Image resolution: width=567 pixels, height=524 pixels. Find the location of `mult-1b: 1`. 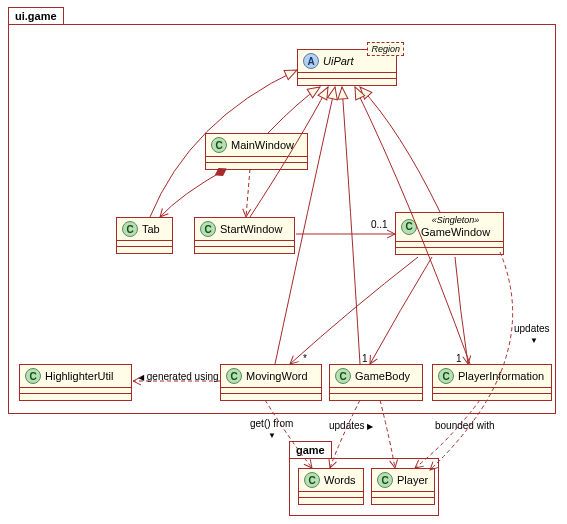

mult-1b: 1 is located at coordinates (459, 358).